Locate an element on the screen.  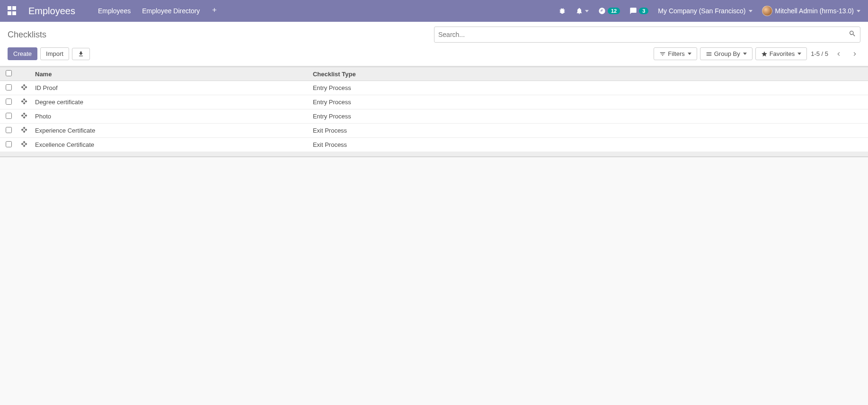
activity-icon: 12 is located at coordinates (609, 11).